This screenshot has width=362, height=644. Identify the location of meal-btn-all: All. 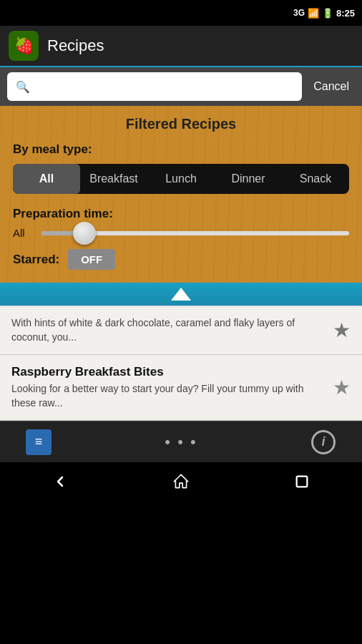
(47, 179).